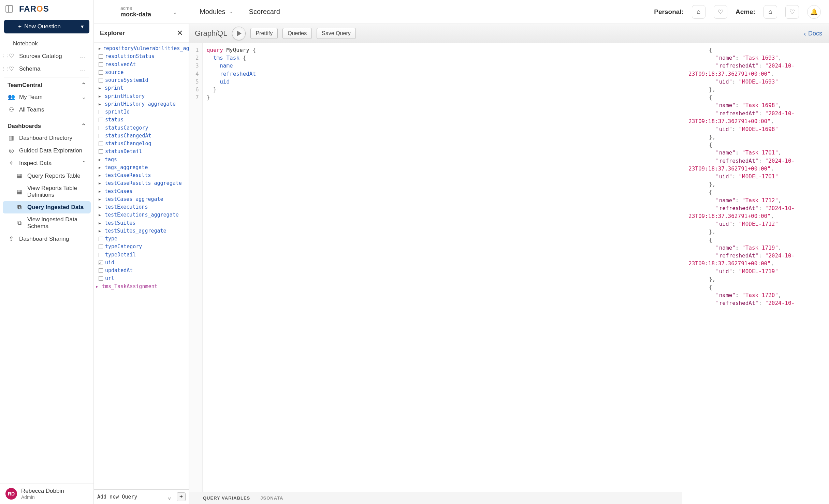 This screenshot has height=504, width=829. What do you see at coordinates (143, 112) in the screenshot?
I see `explorer-field: sprintId` at bounding box center [143, 112].